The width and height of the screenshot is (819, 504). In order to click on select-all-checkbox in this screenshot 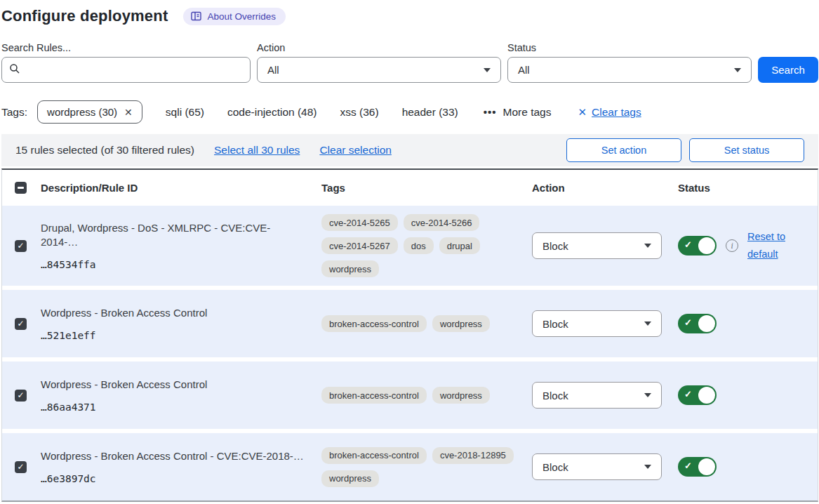, I will do `click(21, 188)`.